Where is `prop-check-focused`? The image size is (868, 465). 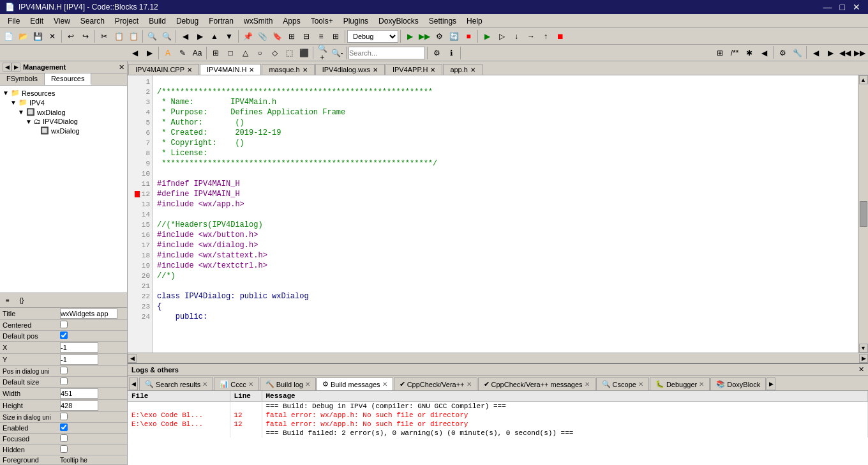
prop-check-focused is located at coordinates (64, 438).